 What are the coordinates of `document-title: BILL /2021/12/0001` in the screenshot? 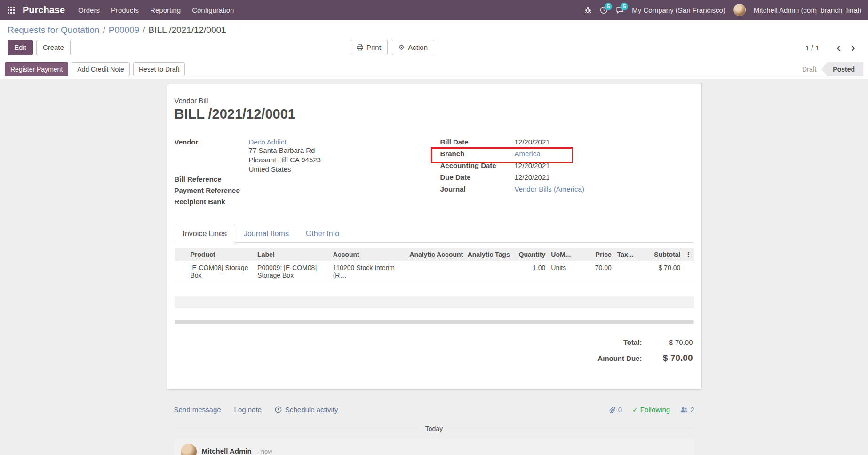 It's located at (434, 114).